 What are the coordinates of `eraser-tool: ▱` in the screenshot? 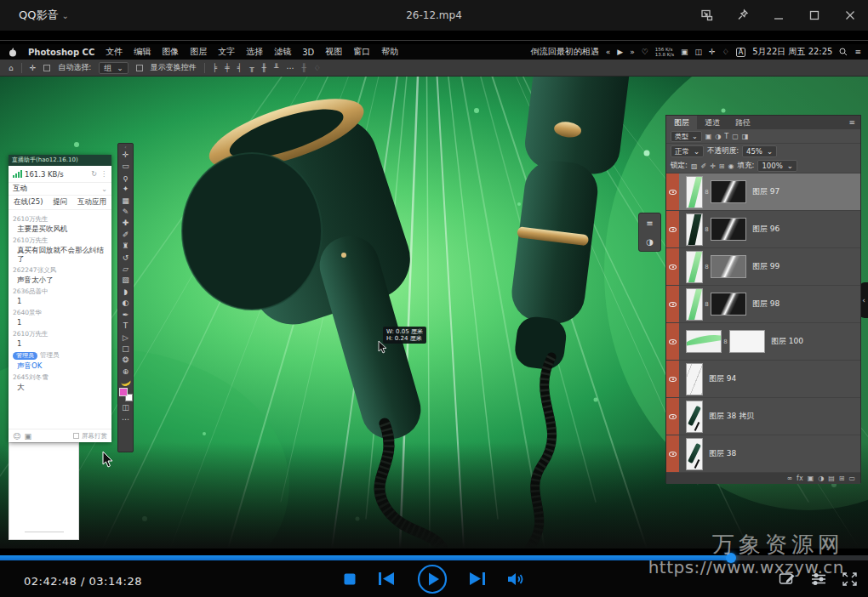 It's located at (126, 269).